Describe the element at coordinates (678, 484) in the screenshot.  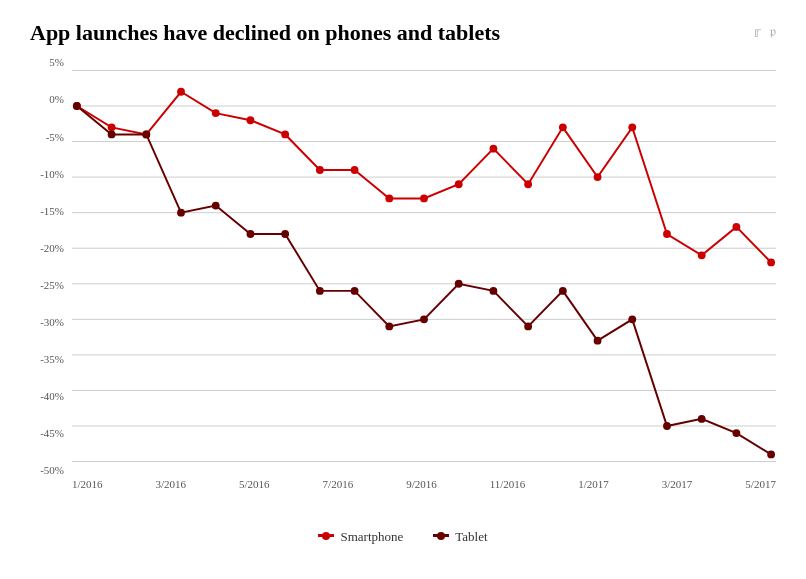
I see `x-axis-label: 3/2017` at that location.